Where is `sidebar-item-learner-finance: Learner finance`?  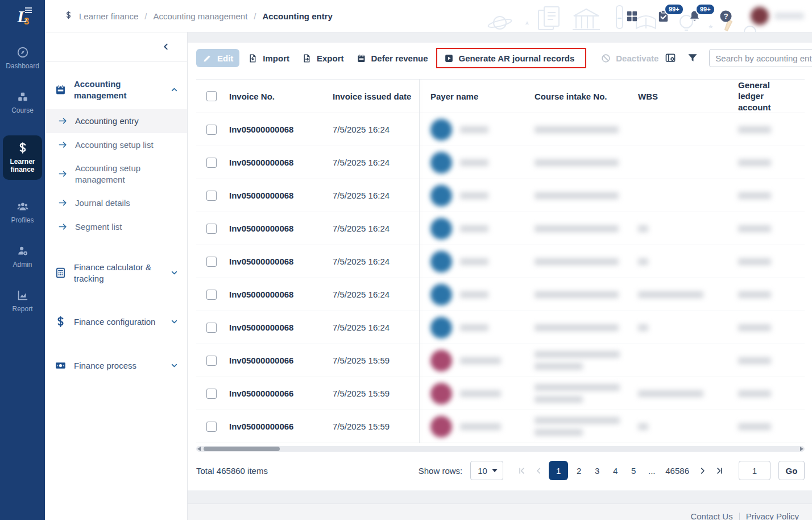 sidebar-item-learner-finance: Learner finance is located at coordinates (23, 158).